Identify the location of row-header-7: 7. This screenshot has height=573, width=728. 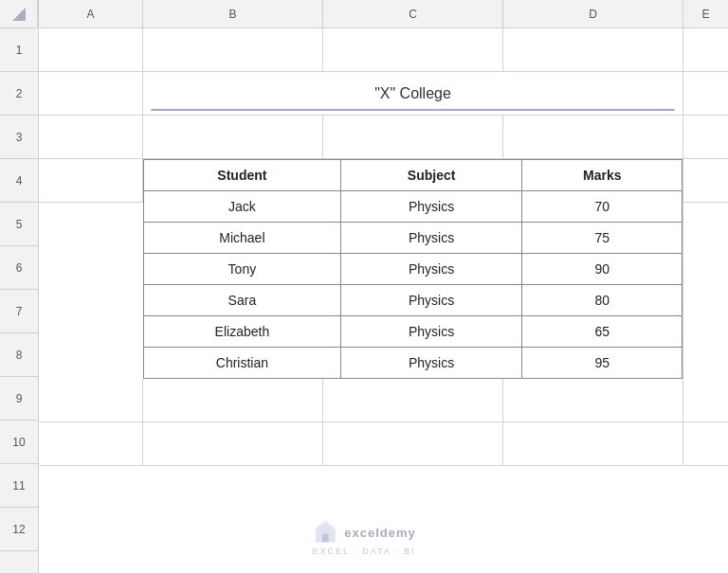
(19, 312).